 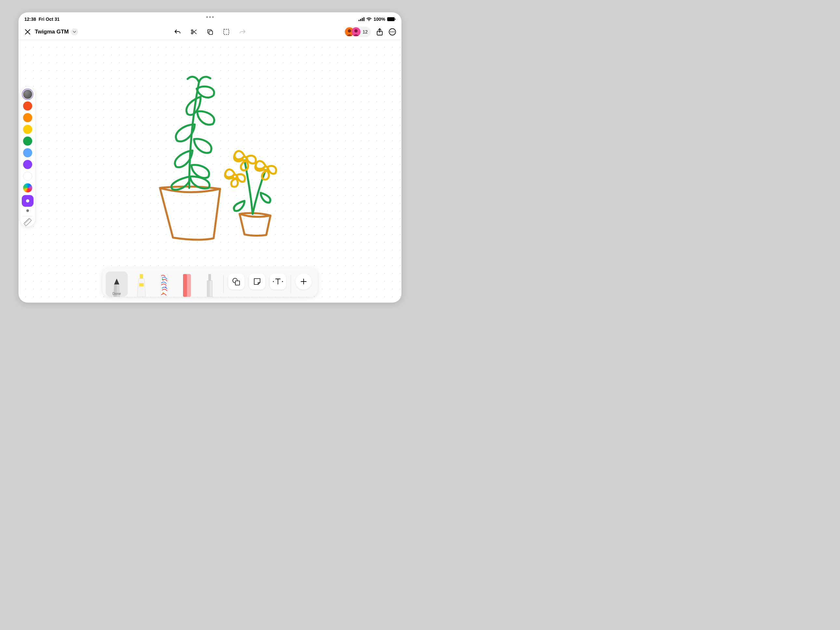 I want to click on document-title: Twigma GTM, so click(x=52, y=32).